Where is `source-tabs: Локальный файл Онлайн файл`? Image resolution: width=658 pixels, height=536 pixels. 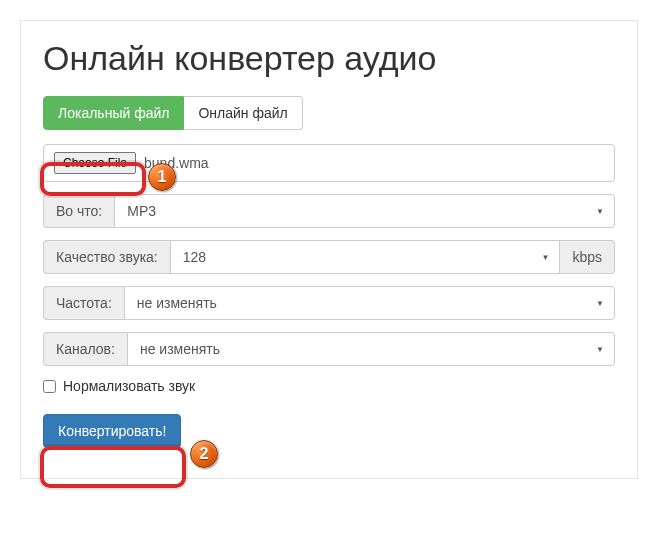
source-tabs: Локальный файл Онлайн файл is located at coordinates (329, 113).